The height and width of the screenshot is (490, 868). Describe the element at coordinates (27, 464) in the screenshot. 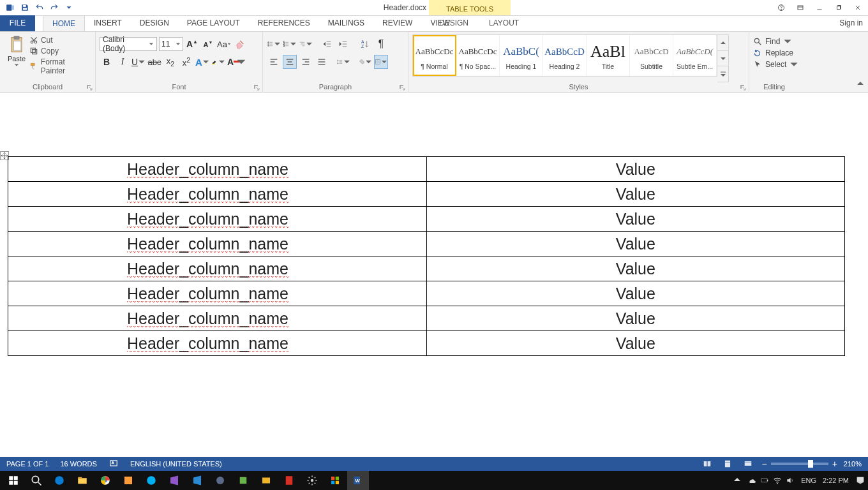

I see `status-page: PAGE 1 OF 1` at that location.